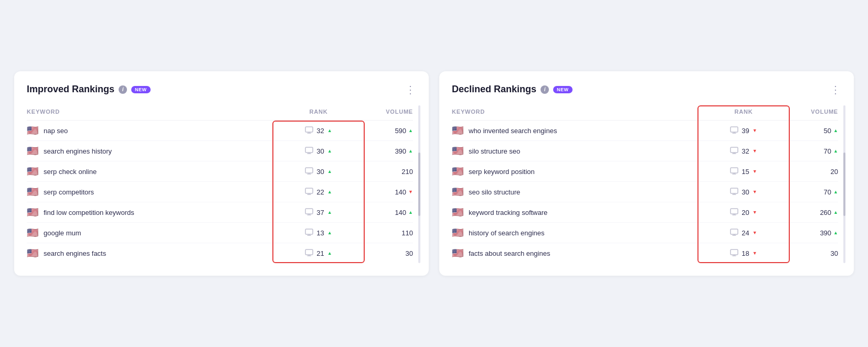 This screenshot has height=347, width=868. What do you see at coordinates (152, 112) in the screenshot?
I see `improved-keyword-col-header: KEYWORD` at bounding box center [152, 112].